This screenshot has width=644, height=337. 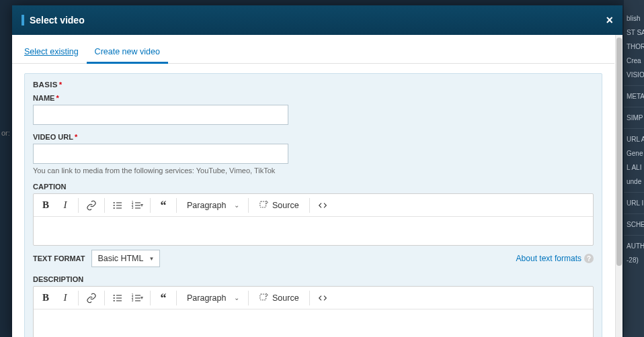 I want to click on bg-item: VISIO, so click(x=634, y=75).